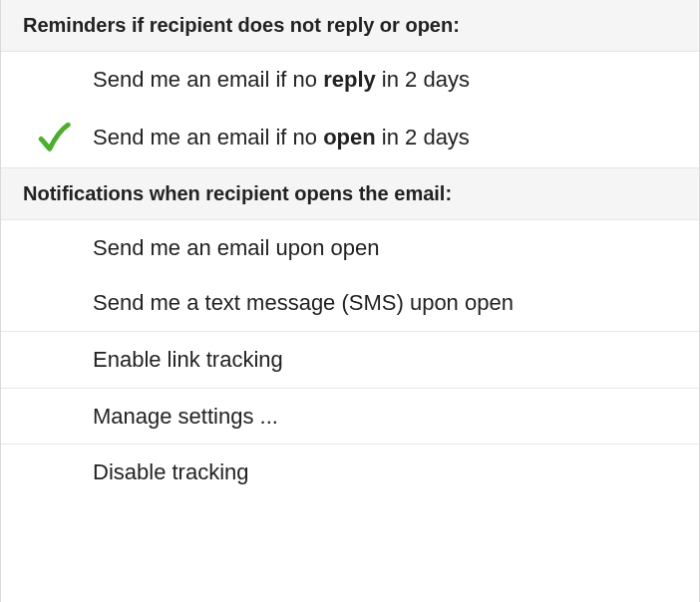  I want to click on section-header-reminders-label: Reminders if recipient does not reply or…, so click(241, 25).